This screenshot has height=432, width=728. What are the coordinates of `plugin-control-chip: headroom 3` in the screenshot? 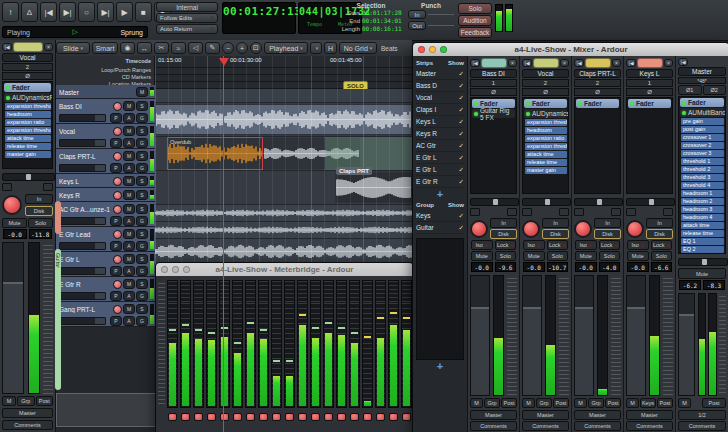 It's located at (702, 210).